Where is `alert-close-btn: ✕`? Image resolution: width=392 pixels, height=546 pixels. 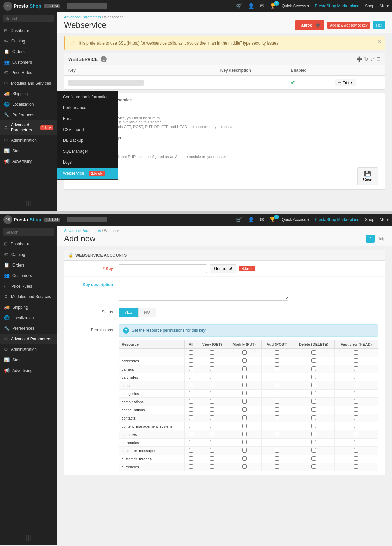 alert-close-btn: ✕ is located at coordinates (380, 42).